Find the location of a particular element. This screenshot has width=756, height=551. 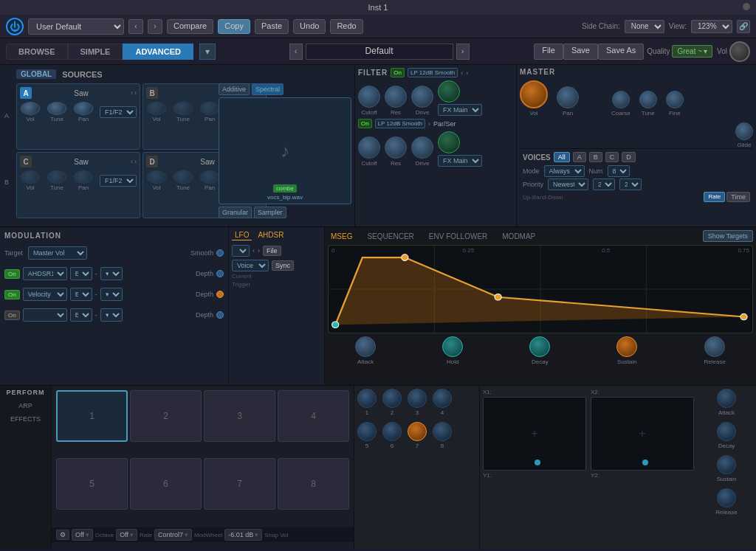

source-c-pan-knob: Pan is located at coordinates (83, 181).